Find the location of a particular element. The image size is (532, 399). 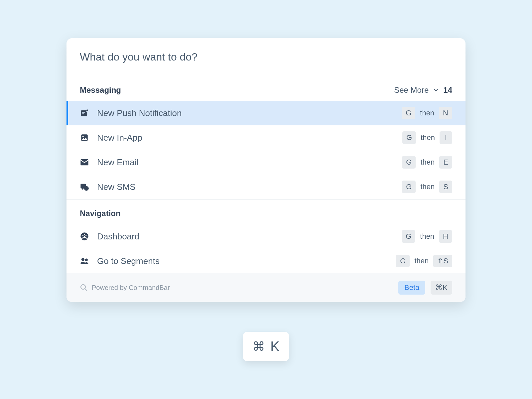

footer-left: Powered by CommandBar is located at coordinates (125, 288).